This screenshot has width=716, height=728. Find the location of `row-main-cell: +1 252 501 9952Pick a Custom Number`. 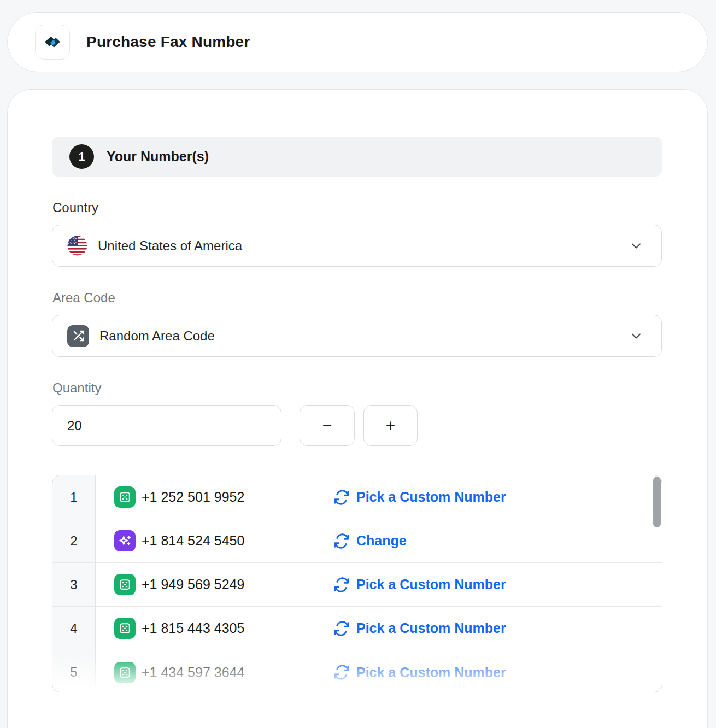

row-main-cell: +1 252 501 9952Pick a Custom Number is located at coordinates (379, 497).